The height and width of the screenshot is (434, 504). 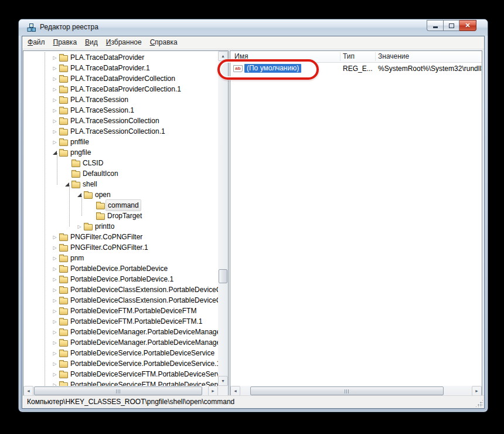 What do you see at coordinates (349, 56) in the screenshot?
I see `column-header-type: Тип` at bounding box center [349, 56].